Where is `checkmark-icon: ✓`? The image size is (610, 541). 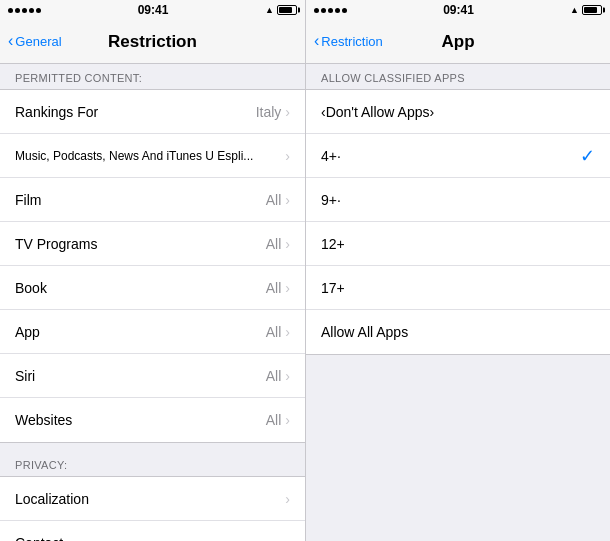
checkmark-icon: ✓ is located at coordinates (588, 156).